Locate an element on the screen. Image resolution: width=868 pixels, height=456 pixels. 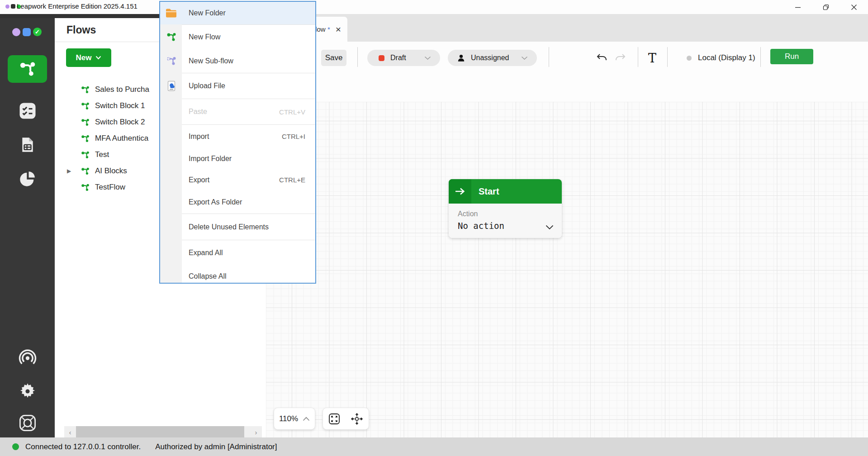
sidebar-item-run-list is located at coordinates (27, 111).